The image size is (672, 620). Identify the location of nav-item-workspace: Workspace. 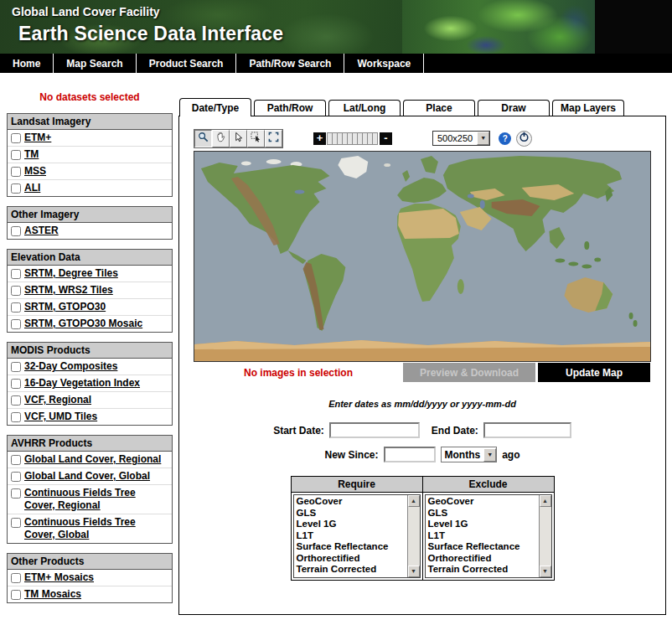
(384, 64).